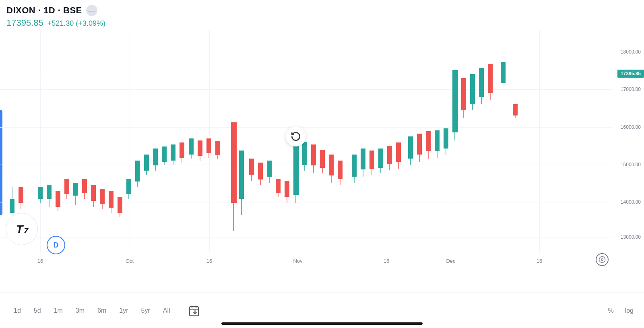  What do you see at coordinates (58, 311) in the screenshot?
I see `time-btn-1m: 1m` at bounding box center [58, 311].